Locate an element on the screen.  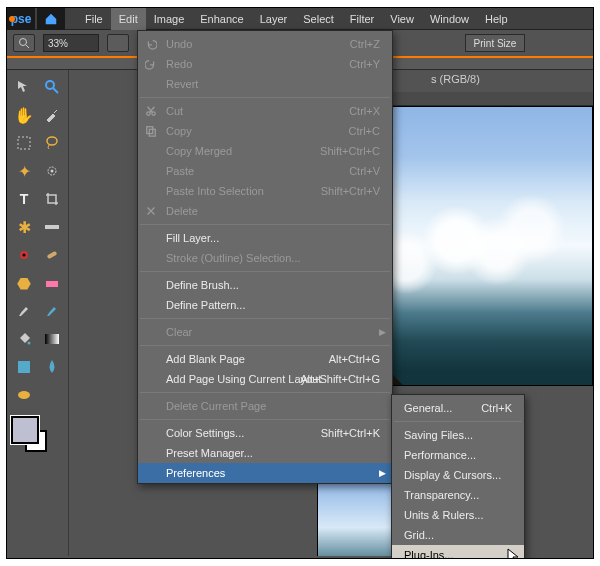
menu-item-define-pattern: Define Pattern... is located at coordinates (265, 305).